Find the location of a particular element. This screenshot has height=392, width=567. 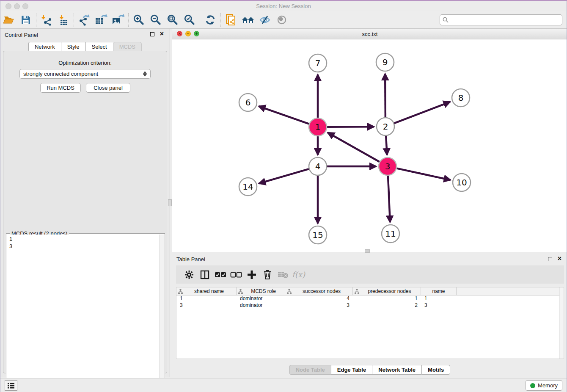

svg-text: 1 is located at coordinates (318, 127).